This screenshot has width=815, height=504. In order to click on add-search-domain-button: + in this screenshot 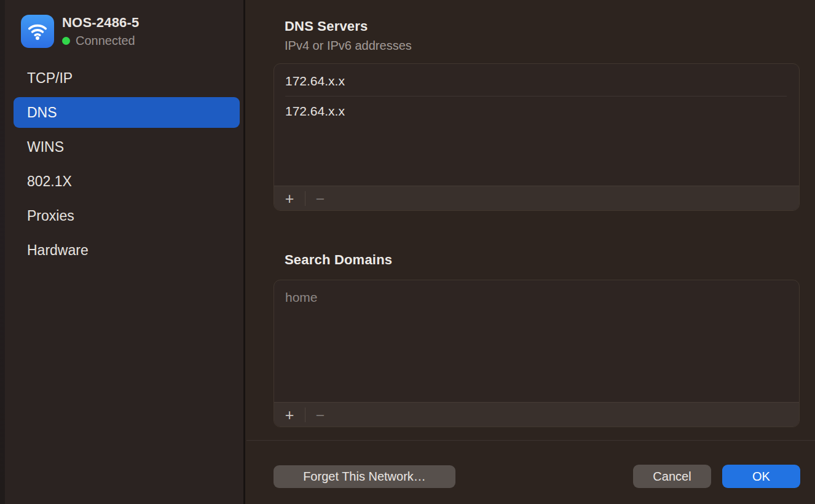, I will do `click(289, 415)`.